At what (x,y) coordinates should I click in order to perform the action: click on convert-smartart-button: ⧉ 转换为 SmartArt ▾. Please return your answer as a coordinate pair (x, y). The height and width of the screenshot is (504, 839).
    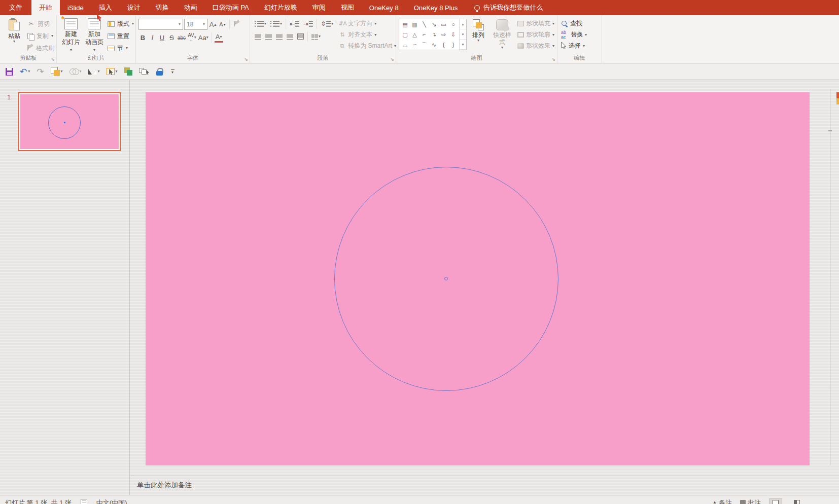
    Looking at the image, I should click on (367, 46).